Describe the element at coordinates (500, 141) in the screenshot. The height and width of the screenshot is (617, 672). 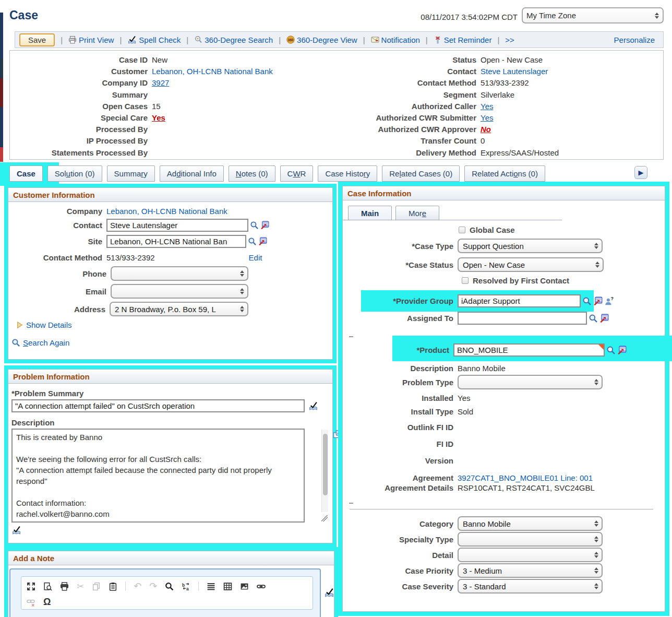
I see `summary-row: Transfer Count0` at that location.